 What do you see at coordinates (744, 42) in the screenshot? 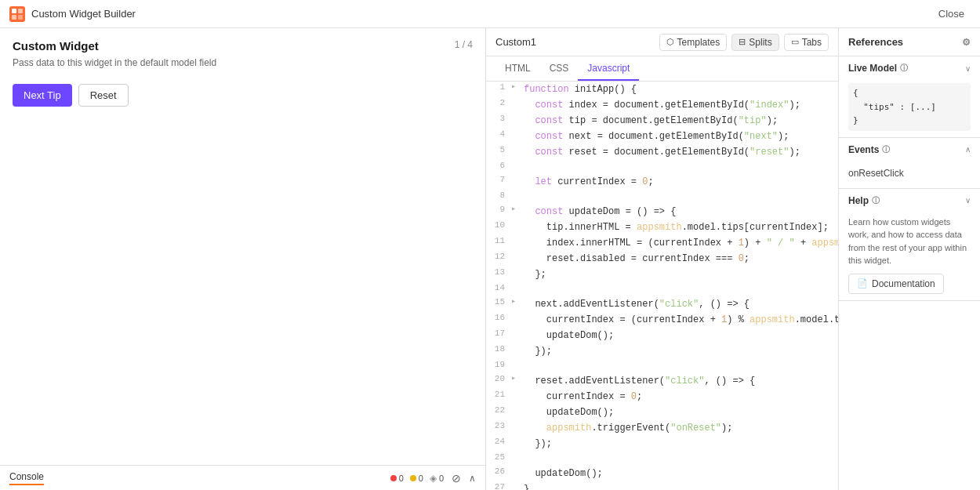
I see `editor-toolbar: ⬡ Templates ⊟ Splits ▭ Tabs` at bounding box center [744, 42].